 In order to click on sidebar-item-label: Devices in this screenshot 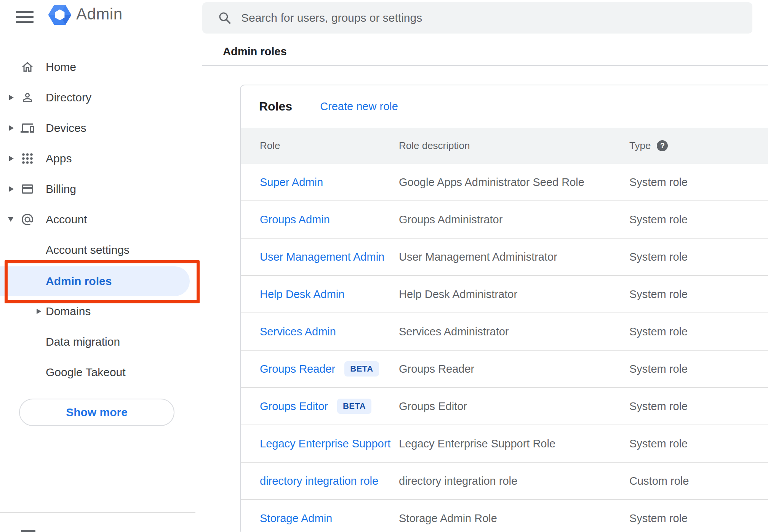, I will do `click(66, 128)`.